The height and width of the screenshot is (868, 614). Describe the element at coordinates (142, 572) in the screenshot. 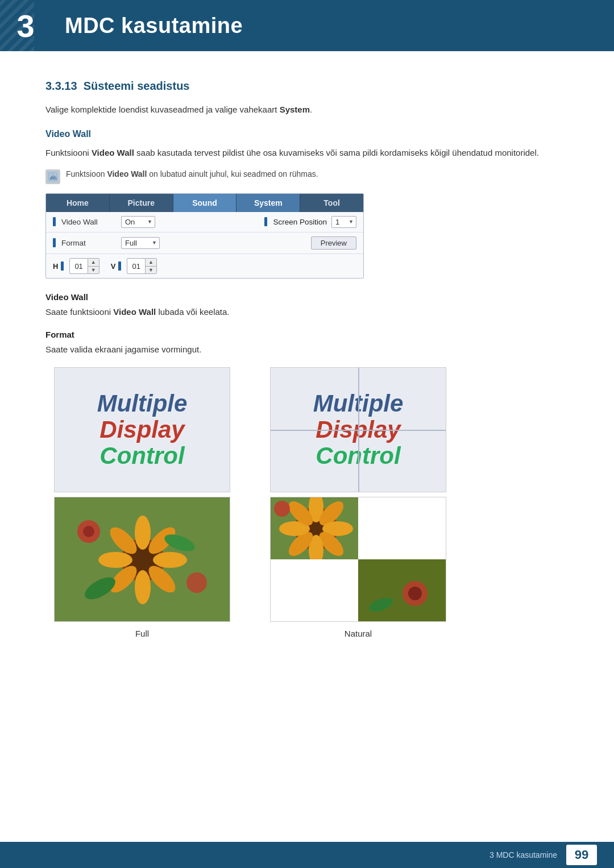

I see `format-item-full: Full` at that location.